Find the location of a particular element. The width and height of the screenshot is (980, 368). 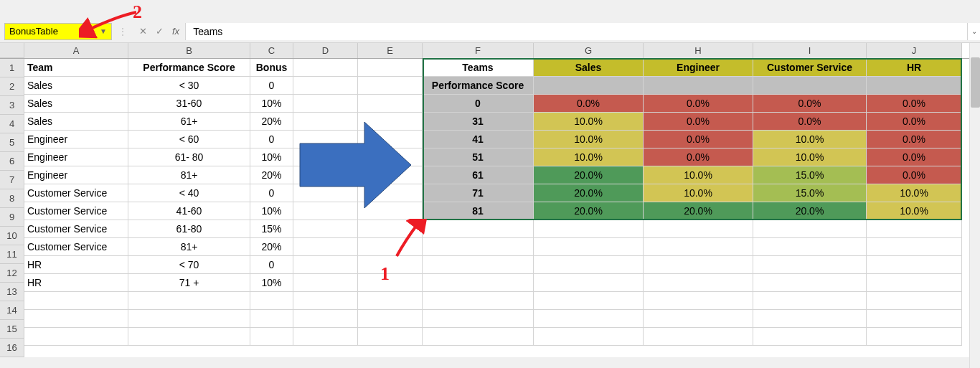

col-header: G is located at coordinates (588, 50).